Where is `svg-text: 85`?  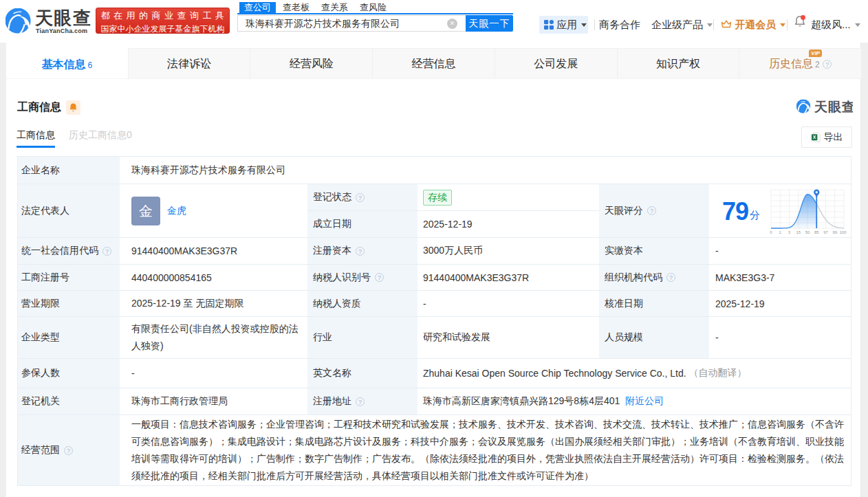 svg-text: 85 is located at coordinates (817, 232).